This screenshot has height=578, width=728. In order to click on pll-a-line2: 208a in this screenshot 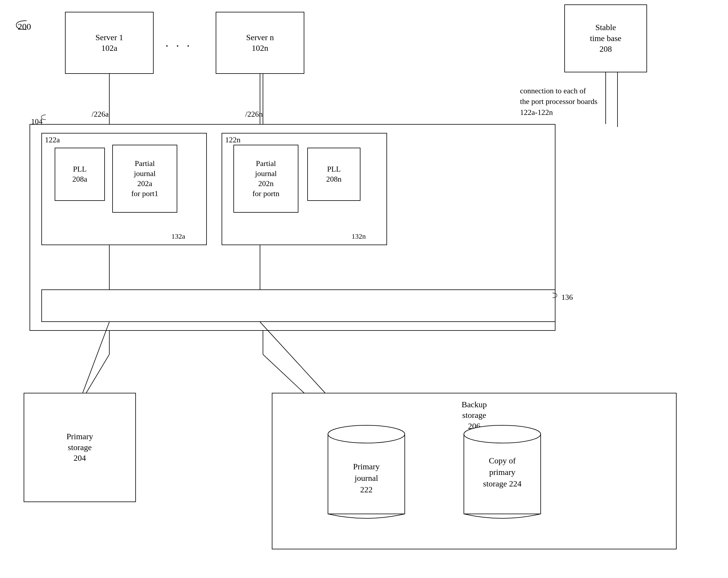, I will do `click(80, 179)`.